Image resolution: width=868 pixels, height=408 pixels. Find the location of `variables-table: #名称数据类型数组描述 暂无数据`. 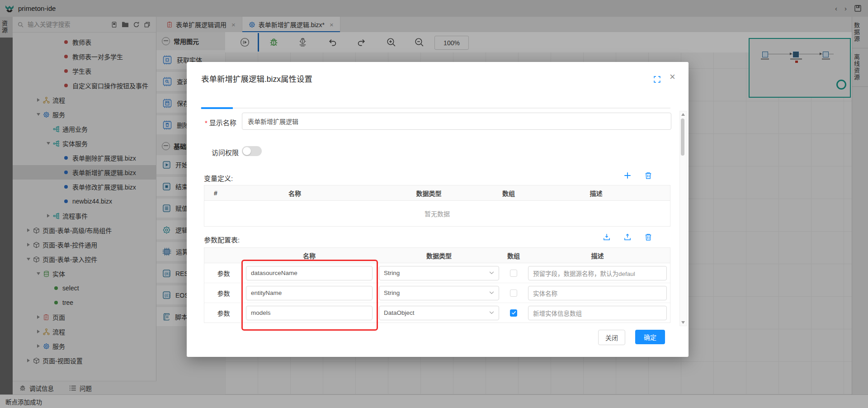

variables-table: #名称数据类型数组描述 暂无数据 is located at coordinates (437, 206).